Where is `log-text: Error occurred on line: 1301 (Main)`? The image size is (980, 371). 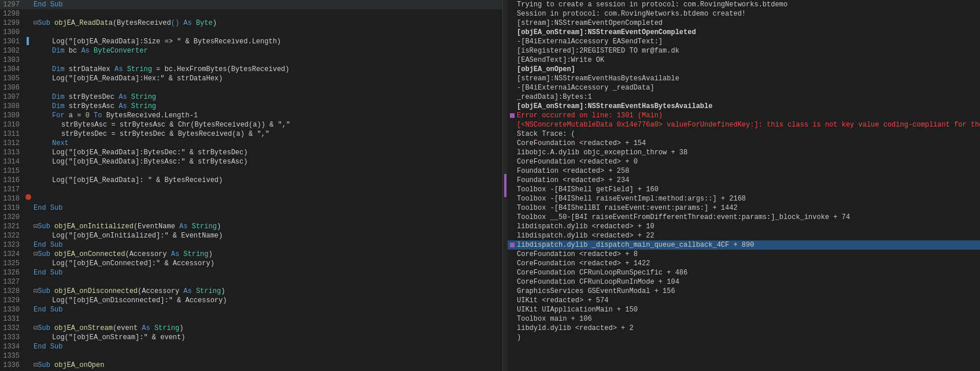 log-text: Error occurred on line: 1301 (Main) is located at coordinates (748, 116).